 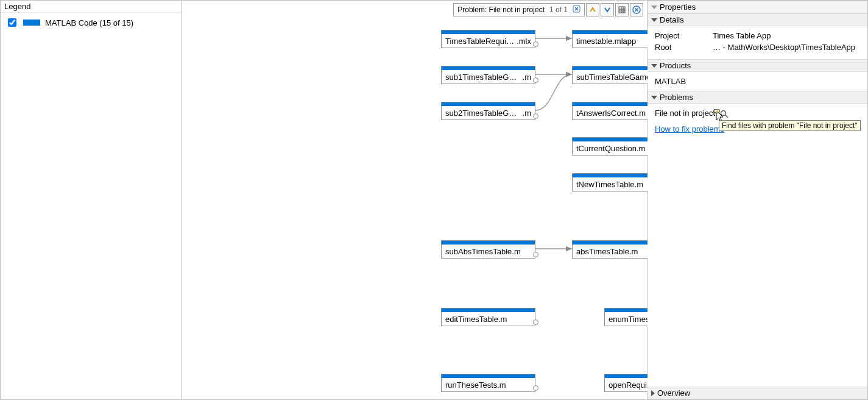 I want to click on project-value: Times Table App, so click(x=786, y=35).